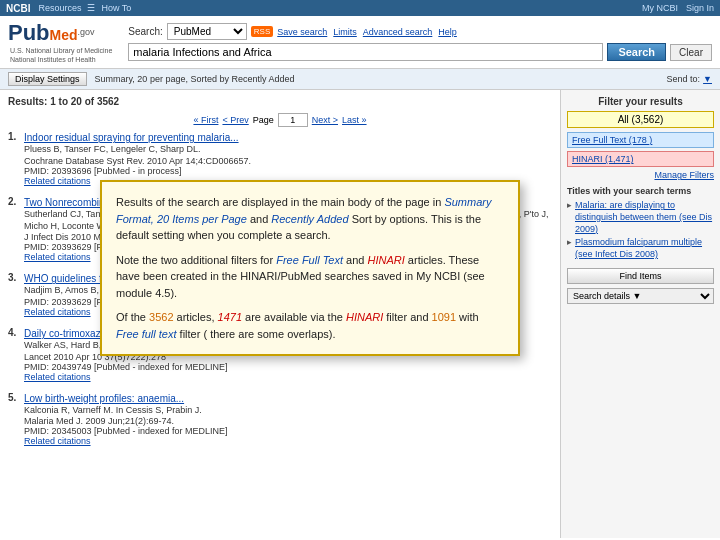 This screenshot has width=720, height=540. Describe the element at coordinates (420, 42) in the screenshot. I see `search-bar-container: Search: PubMed RSS Save search Limits Ad…` at that location.